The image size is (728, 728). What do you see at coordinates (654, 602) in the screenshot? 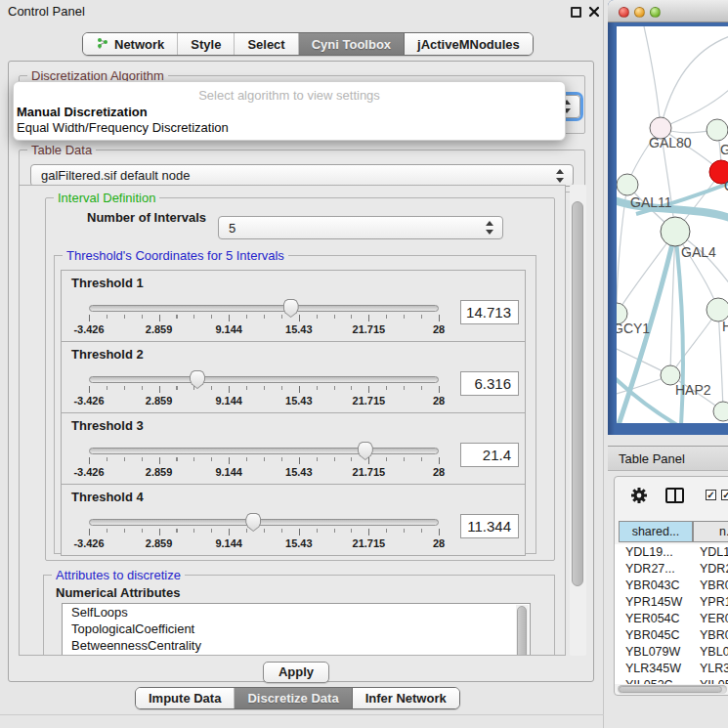
I see `table-cell: YPR145W` at bounding box center [654, 602].